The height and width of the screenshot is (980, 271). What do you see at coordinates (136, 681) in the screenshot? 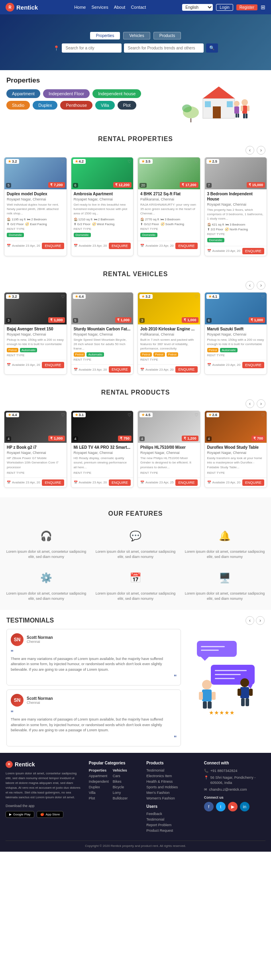
I see `testimonials-section: TESTIMONIALS ‹ › SN Scott Norman Chennai…` at bounding box center [136, 681].